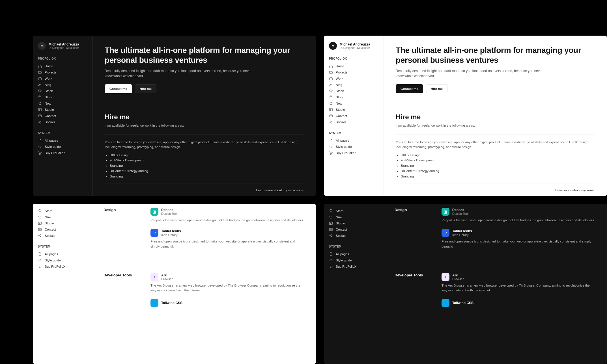 This screenshot has height=364, width=607. What do you see at coordinates (51, 72) in the screenshot?
I see `sidebar-item-label: Projects` at bounding box center [51, 72].